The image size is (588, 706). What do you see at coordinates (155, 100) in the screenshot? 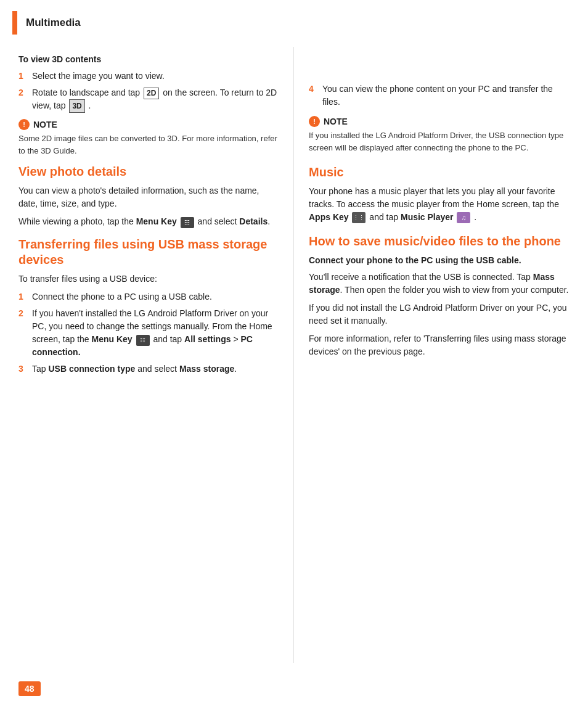
I see `step-2-text: Rotate to landscape and tap 2D on the sc…` at bounding box center [155, 100].